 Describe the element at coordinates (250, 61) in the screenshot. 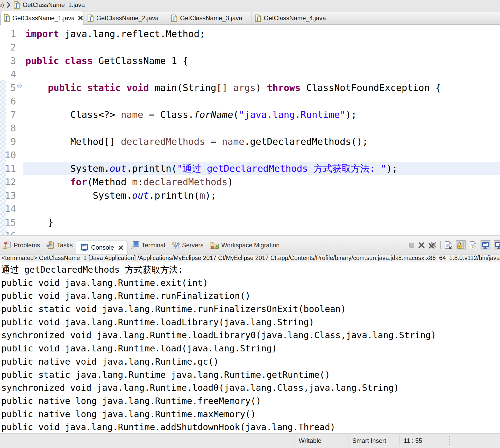

I see `code-line: 3public class GetClassName_1 {` at that location.